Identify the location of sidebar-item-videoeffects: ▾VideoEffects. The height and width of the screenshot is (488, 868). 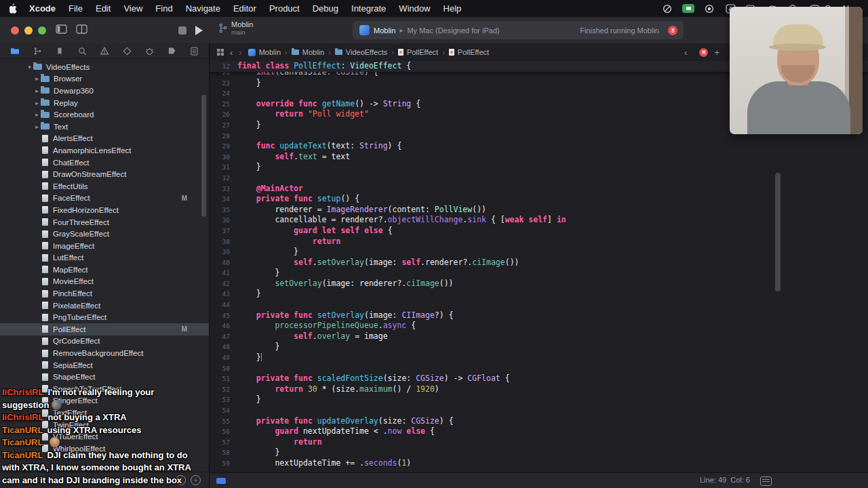
(104, 67).